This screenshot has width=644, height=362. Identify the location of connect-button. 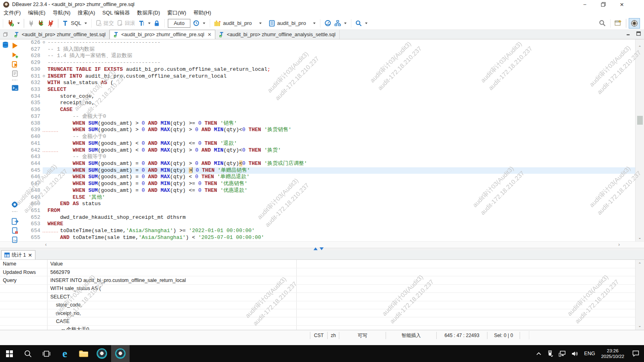
(31, 23).